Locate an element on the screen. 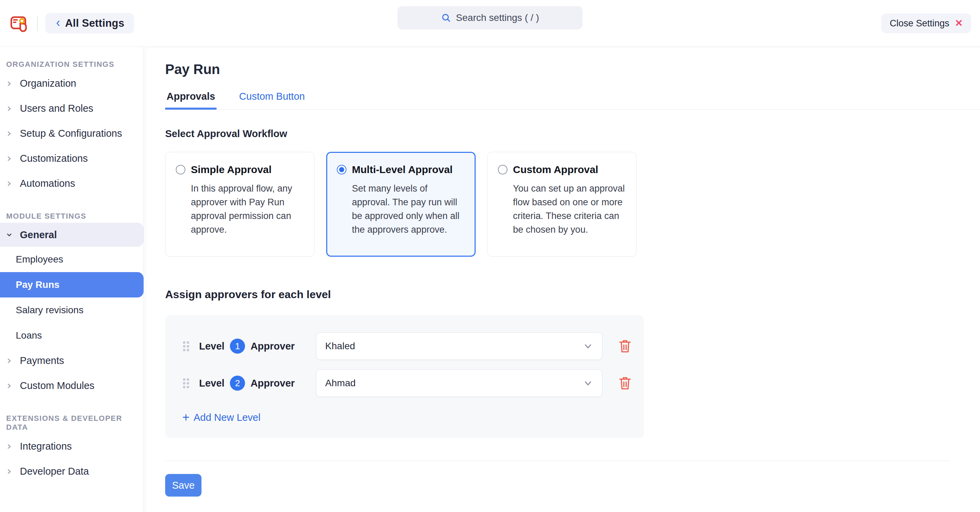 This screenshot has width=980, height=512. close-settings-label: Close Settings is located at coordinates (919, 24).